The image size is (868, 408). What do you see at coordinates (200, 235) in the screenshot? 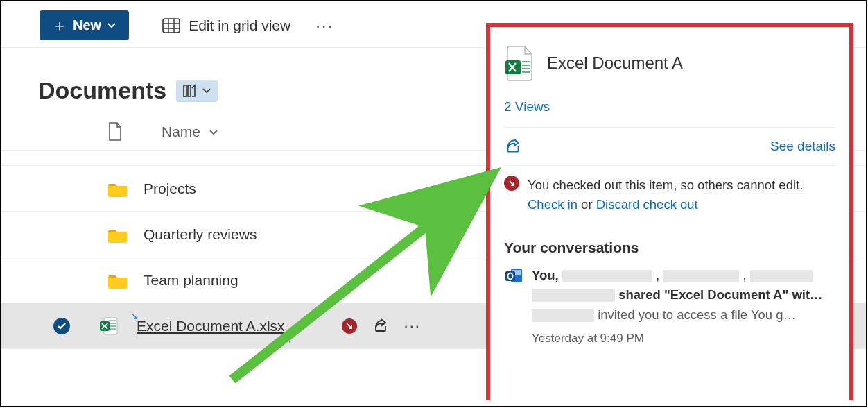
I see `item-name: Quarterly reviews` at bounding box center [200, 235].